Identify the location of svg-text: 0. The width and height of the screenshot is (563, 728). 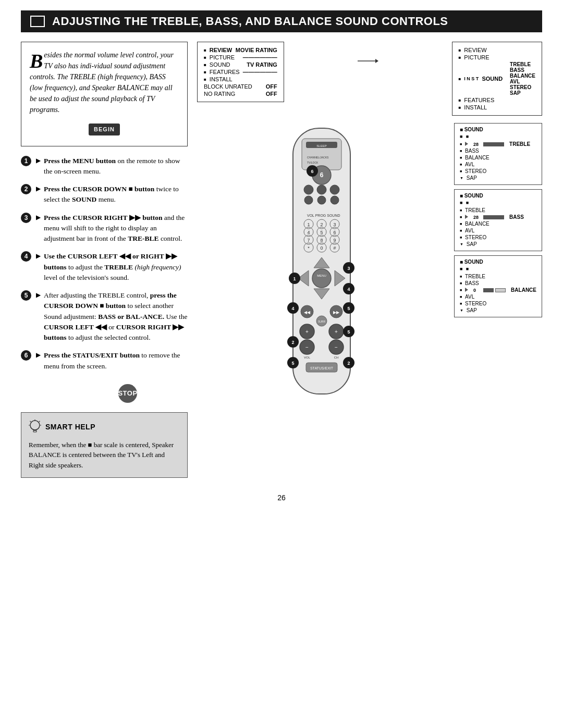
(322, 248).